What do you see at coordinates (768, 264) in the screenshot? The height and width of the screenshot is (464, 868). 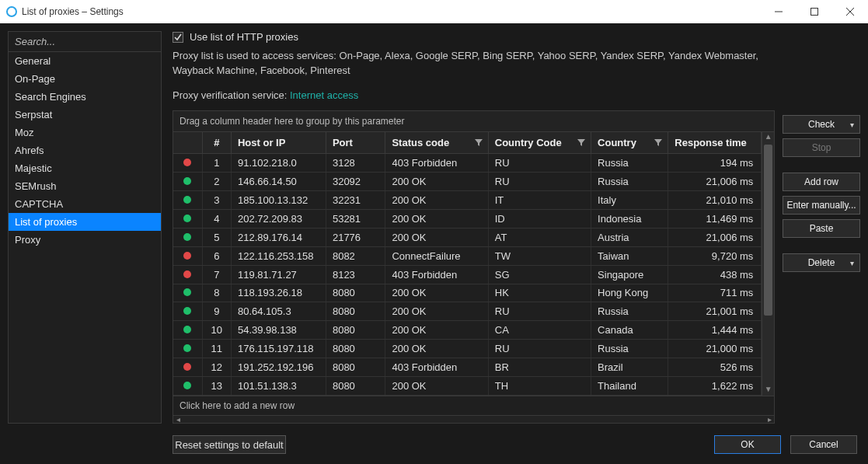 I see `vertical-scrollbar: ▲ ▼` at bounding box center [768, 264].